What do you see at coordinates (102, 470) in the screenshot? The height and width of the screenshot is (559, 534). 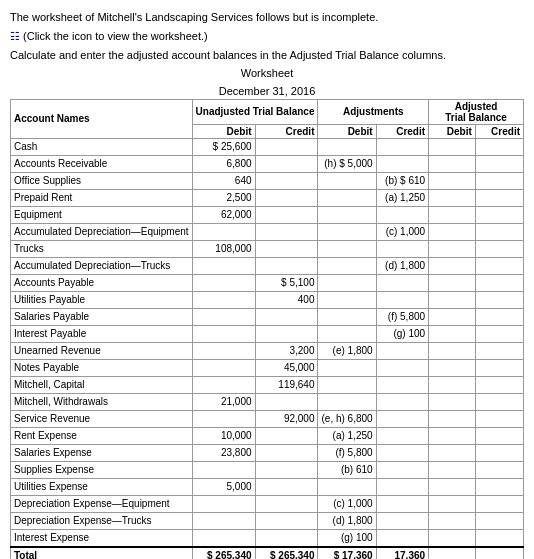 I see `account-name: Supplies Expense` at bounding box center [102, 470].